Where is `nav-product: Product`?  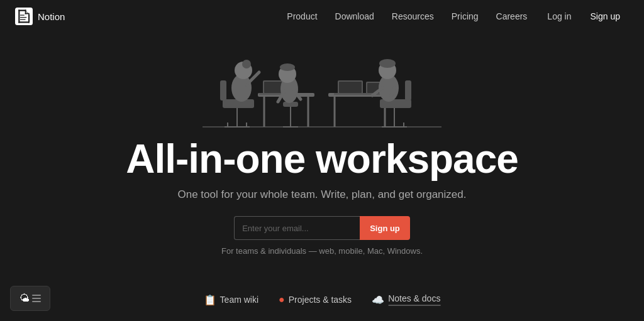
nav-product: Product is located at coordinates (302, 16).